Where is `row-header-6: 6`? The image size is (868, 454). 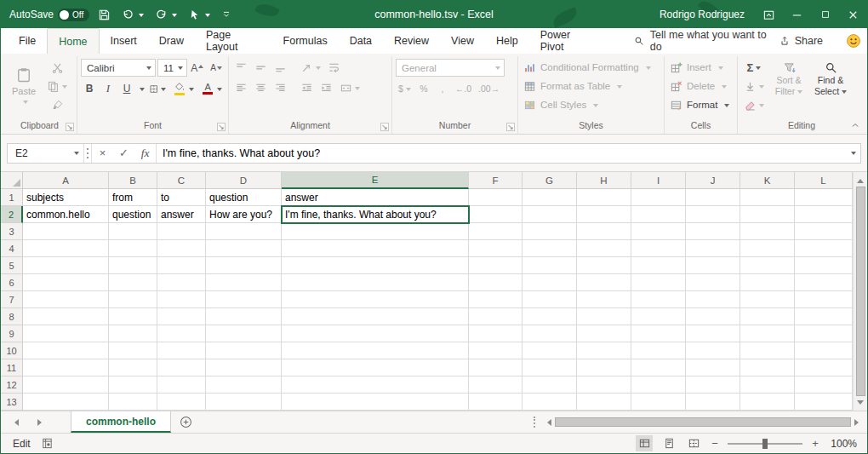
row-header-6: 6 is located at coordinates (12, 283).